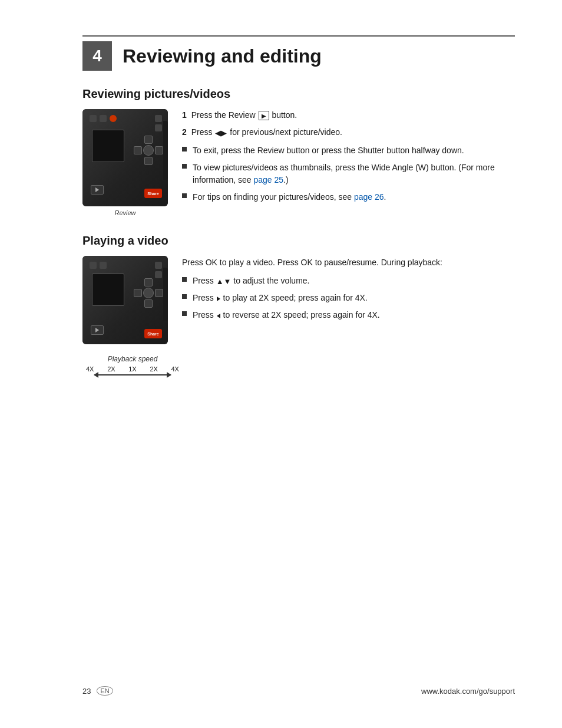  Describe the element at coordinates (286, 132) in the screenshot. I see `step-2-text-after: for previous/next picture/video.` at that location.